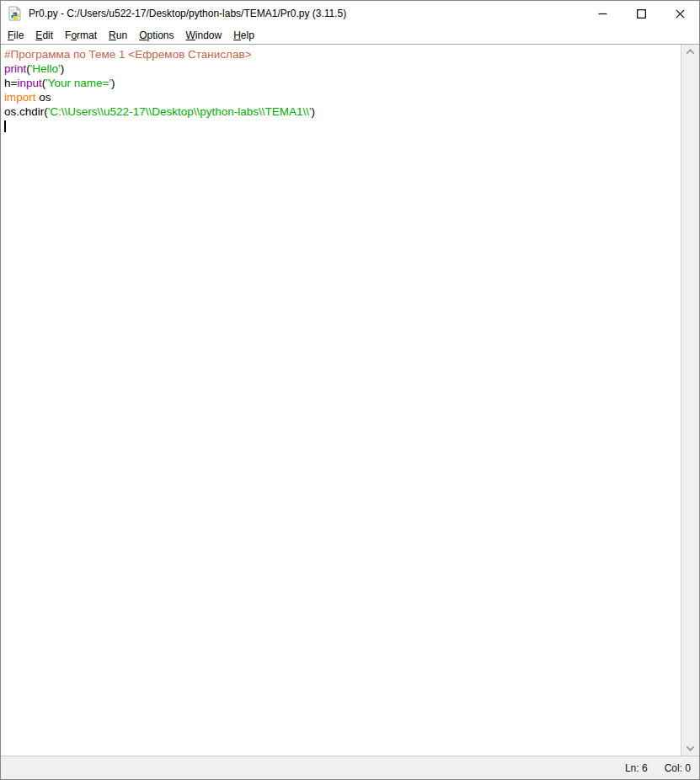 Image resolution: width=700 pixels, height=780 pixels. What do you see at coordinates (10, 83) in the screenshot?
I see `code-token-plain: h=` at bounding box center [10, 83].